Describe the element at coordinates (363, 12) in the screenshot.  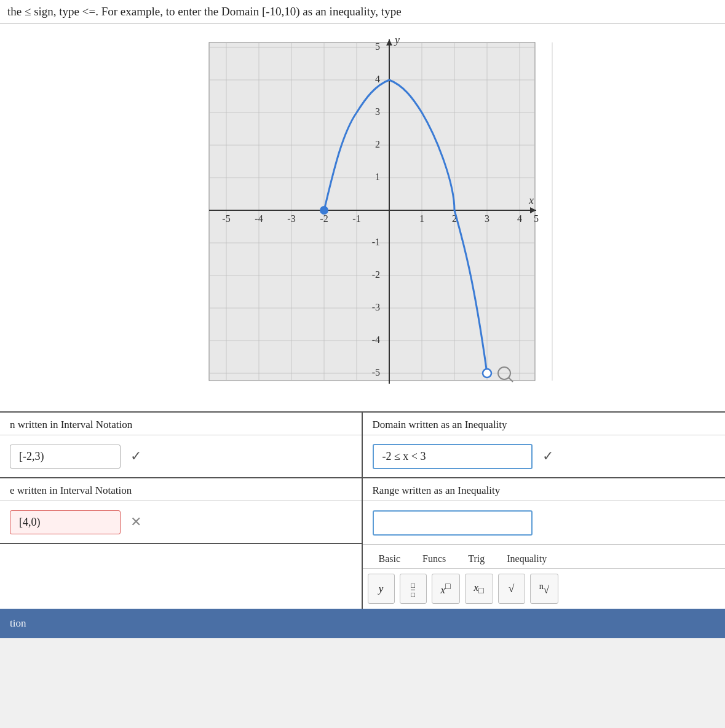
I see `header-instruction: the ≤ sign, type <=. For example, to ent…` at that location.